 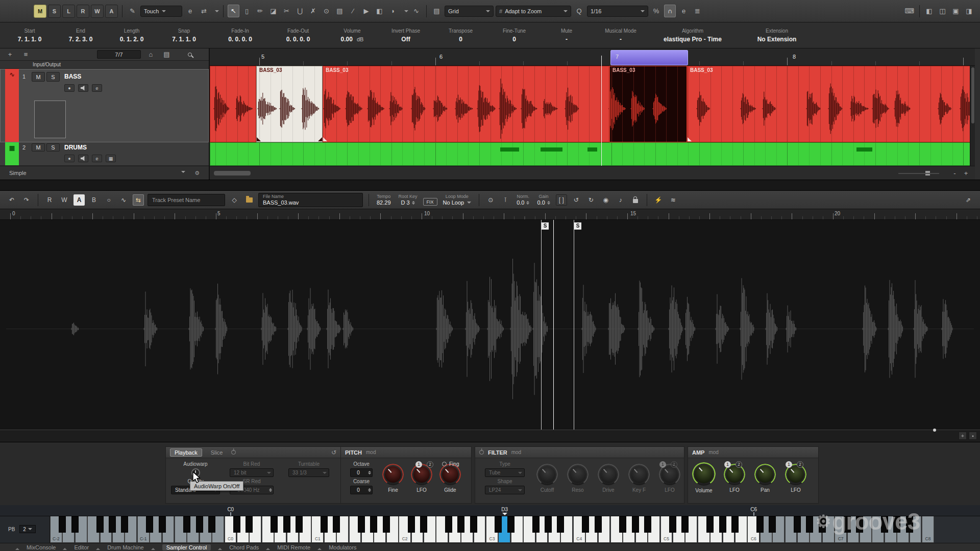 I want to click on monitor-button, so click(x=83, y=88).